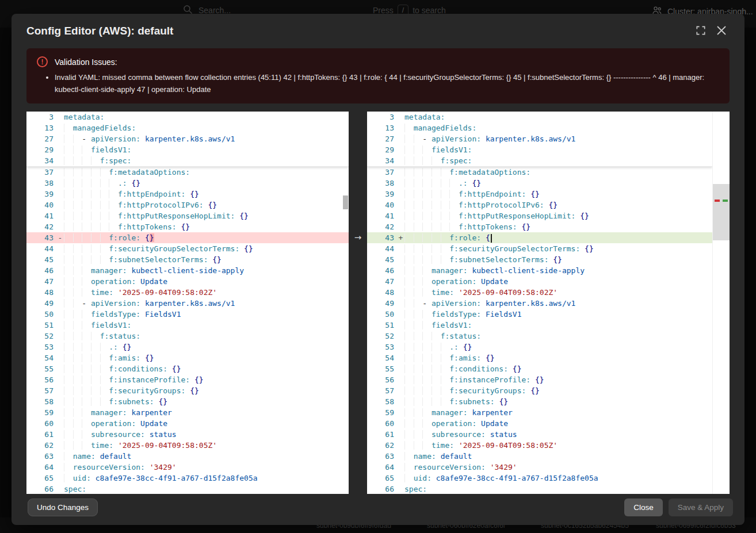 This screenshot has height=533, width=756. I want to click on line-content: f:metadataOptions:, so click(206, 172).